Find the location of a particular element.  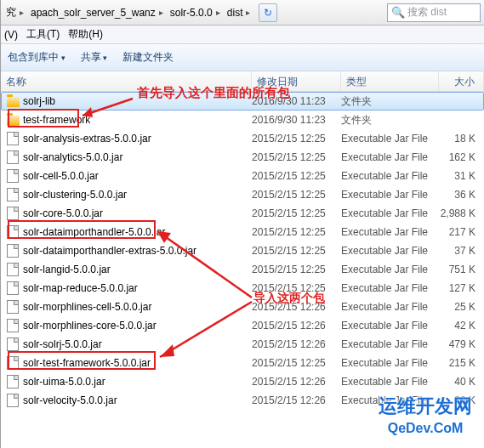

search-icon: 🔍 is located at coordinates (398, 12).